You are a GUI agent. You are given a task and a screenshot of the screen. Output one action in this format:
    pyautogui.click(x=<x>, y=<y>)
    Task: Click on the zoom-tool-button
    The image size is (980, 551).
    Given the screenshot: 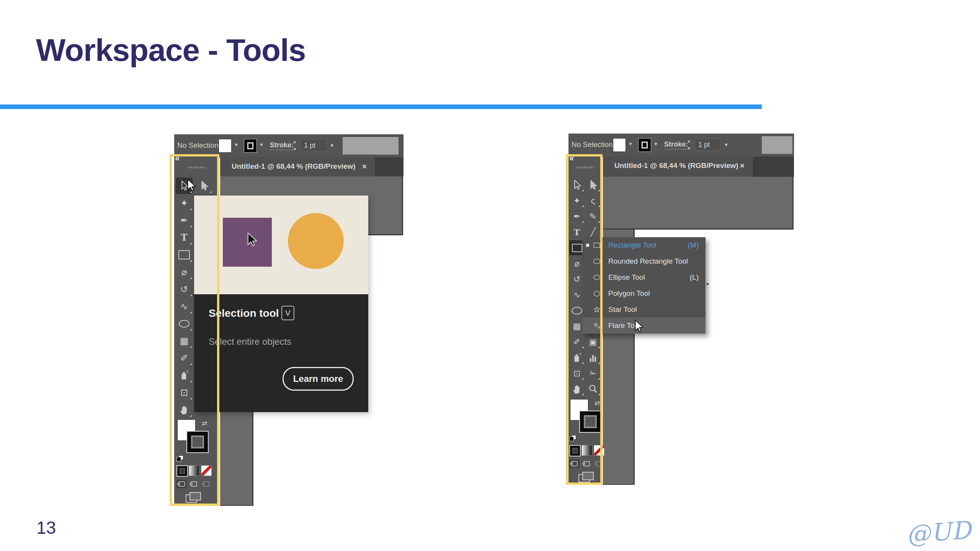 What is the action you would take?
    pyautogui.click(x=593, y=389)
    